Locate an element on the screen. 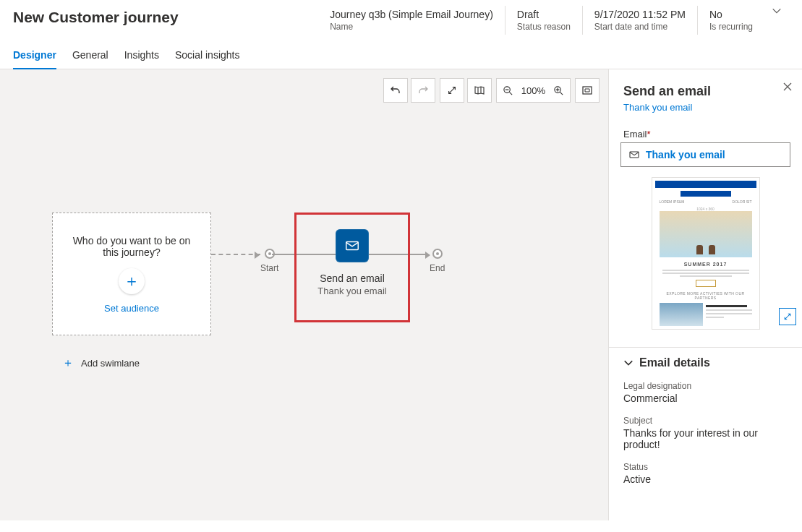  preview-expand-button is located at coordinates (788, 317).